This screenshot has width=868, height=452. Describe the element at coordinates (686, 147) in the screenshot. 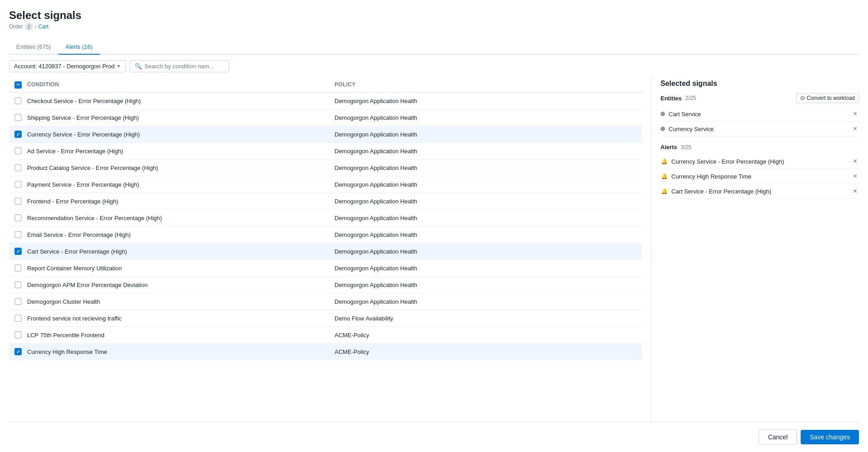

I see `alerts-count: 3/25` at that location.